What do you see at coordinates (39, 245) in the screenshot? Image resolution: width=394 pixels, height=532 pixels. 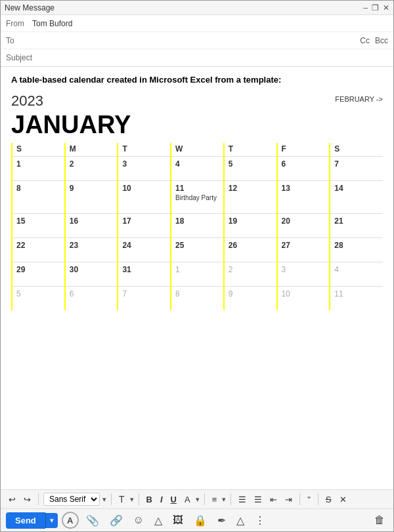 I see `day-number: 22` at bounding box center [39, 245].